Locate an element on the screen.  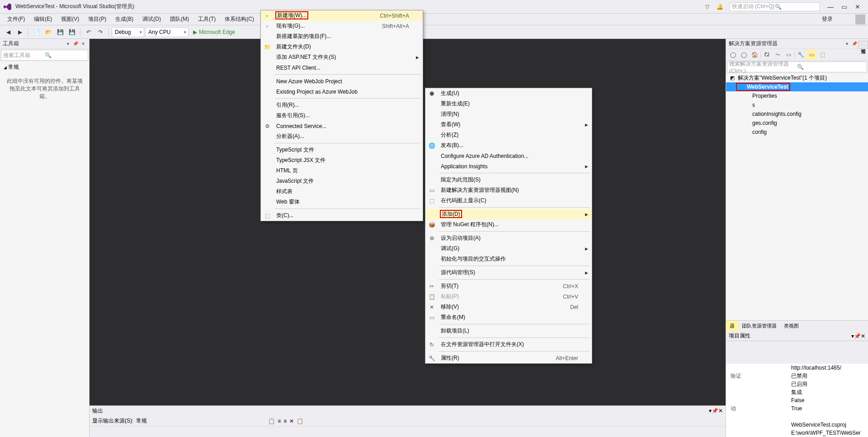
menu-build: 生成(B) is located at coordinates (124, 19).